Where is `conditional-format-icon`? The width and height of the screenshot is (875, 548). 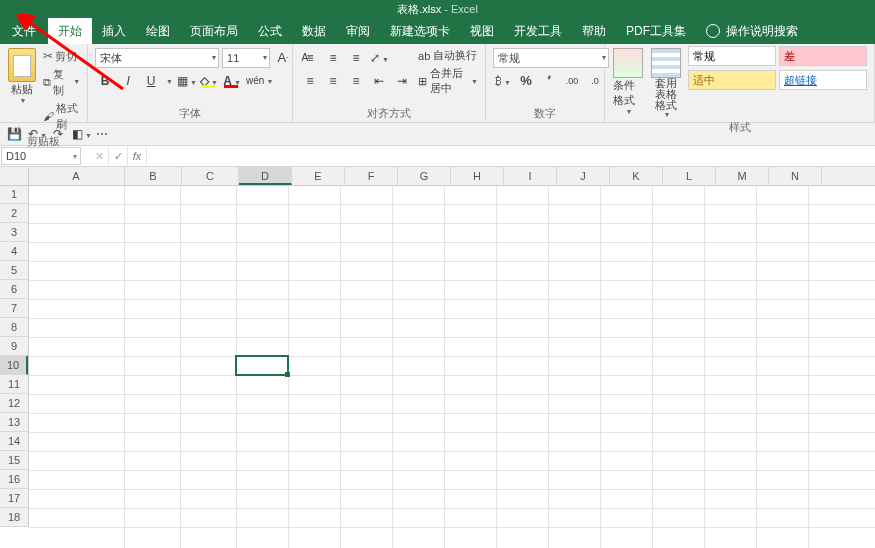
conditional-format-icon is located at coordinates (628, 63).